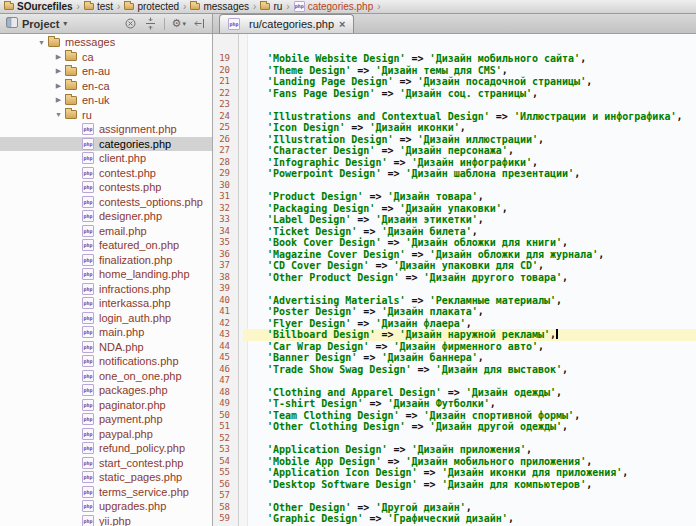 The height and width of the screenshot is (526, 696). Describe the element at coordinates (106, 130) in the screenshot. I see `tree-item-assignment-php: phpassignment.php` at that location.